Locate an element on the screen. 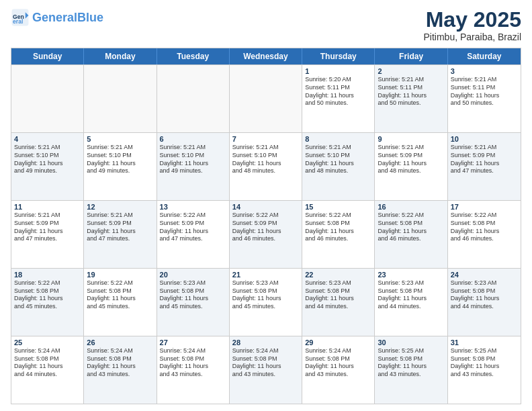 This screenshot has width=532, height=411. calendar-cell: 25Sunrise: 5:24 AM Sunset: 5:08 PM Dayli… is located at coordinates (48, 370).